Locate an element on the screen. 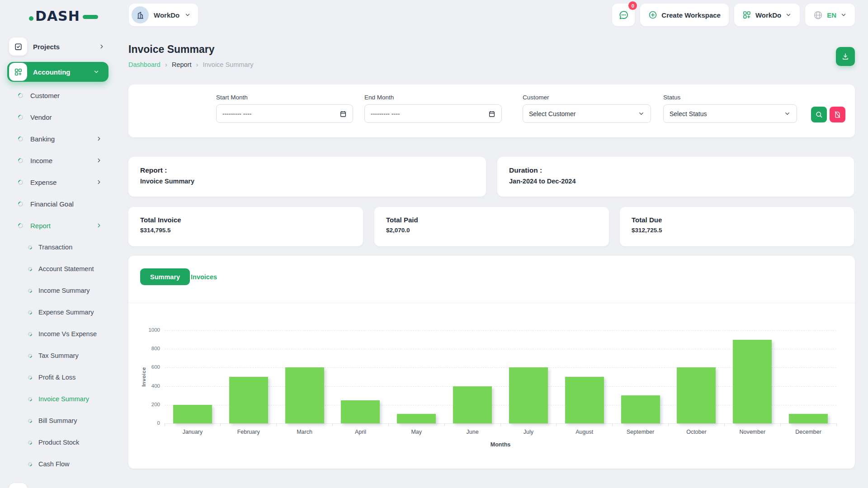 This screenshot has height=488, width=868. total-label: Total Paid is located at coordinates (492, 220).